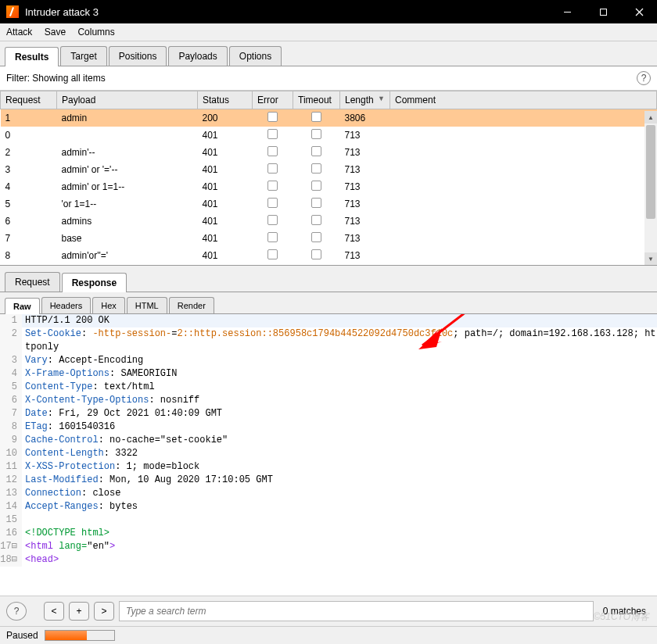 Image resolution: width=657 pixels, height=644 pixels. What do you see at coordinates (80, 635) in the screenshot?
I see `progress-bar` at bounding box center [80, 635].